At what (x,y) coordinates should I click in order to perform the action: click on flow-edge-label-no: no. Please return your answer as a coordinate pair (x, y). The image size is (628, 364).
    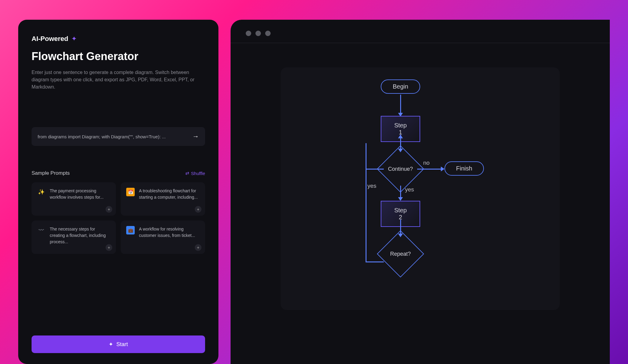
    Looking at the image, I should click on (427, 163).